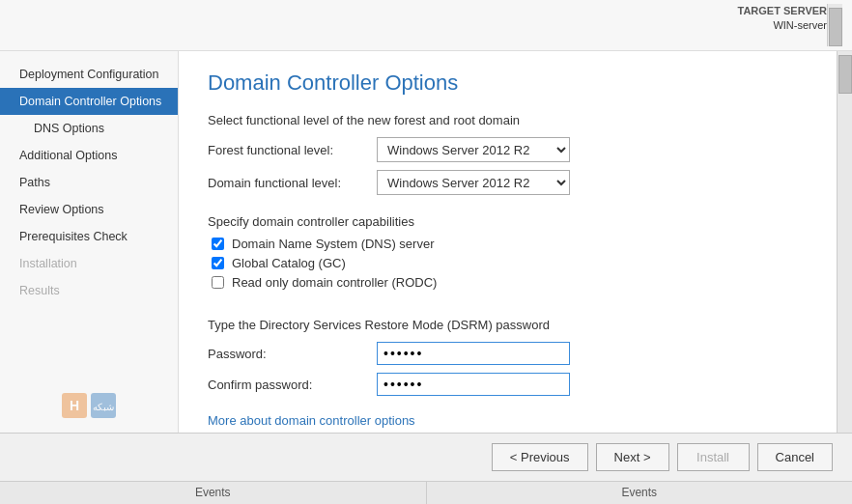 This screenshot has width=852, height=504. What do you see at coordinates (218, 282) in the screenshot?
I see `rodc-checkbox` at bounding box center [218, 282].